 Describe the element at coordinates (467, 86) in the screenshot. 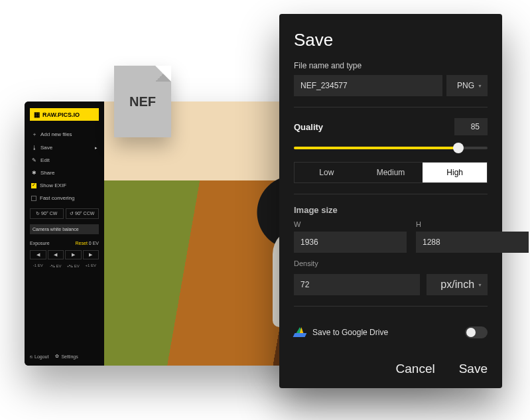

I see `filetype-select: PNG ▼` at that location.